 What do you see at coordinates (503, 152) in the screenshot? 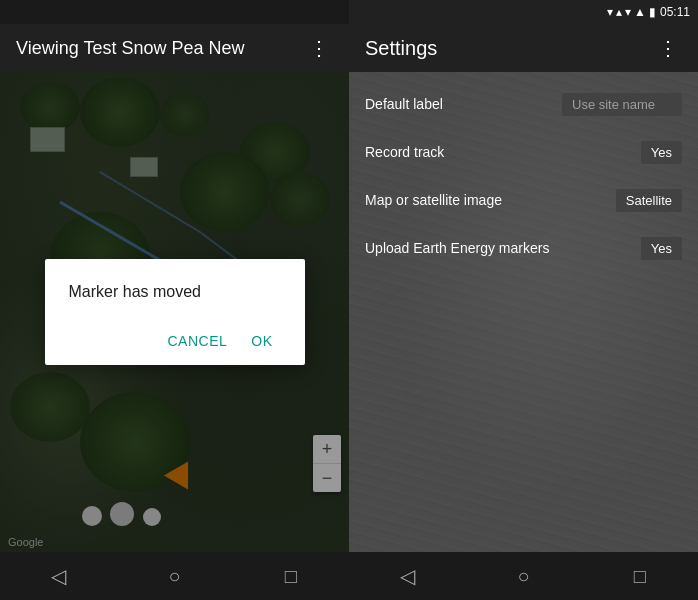
I see `record-track-text: Record track` at bounding box center [503, 152].